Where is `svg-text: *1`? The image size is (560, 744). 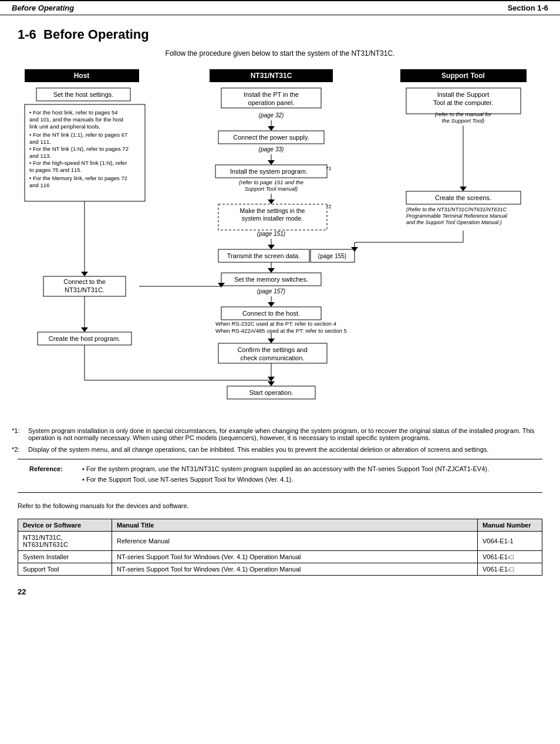 svg-text: *1 is located at coordinates (329, 168).